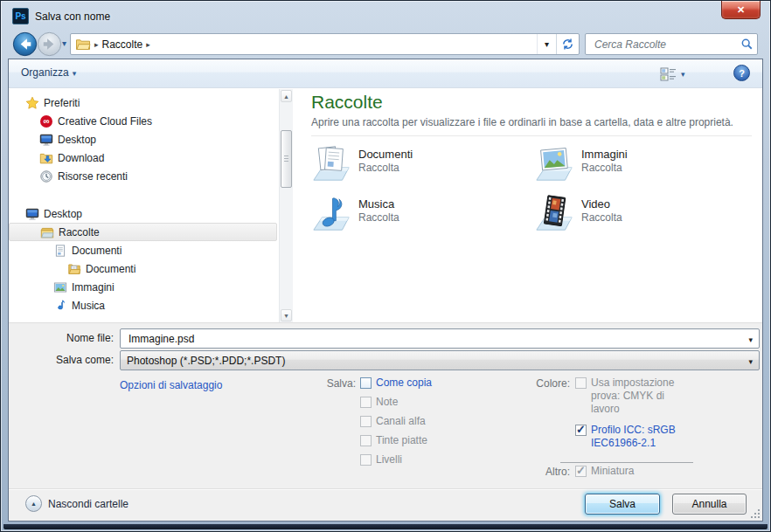 Image resolution: width=771 pixels, height=532 pixels. Describe the element at coordinates (396, 425) in the screenshot. I see `option-group-options: Come copiaNoteCanali alfaTinte piatteLiv…` at that location.